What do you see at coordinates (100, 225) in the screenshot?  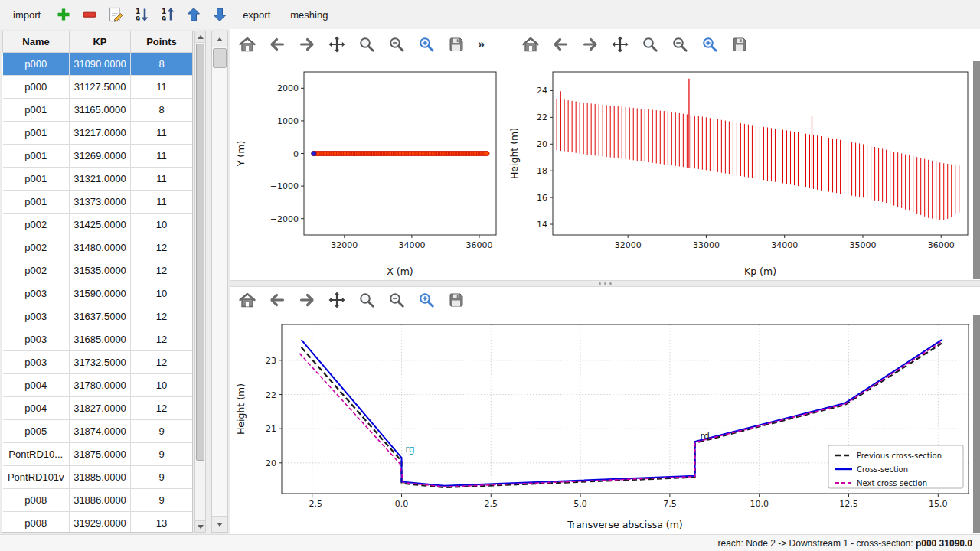 I see `kp-cell: 31425.0000` at bounding box center [100, 225].